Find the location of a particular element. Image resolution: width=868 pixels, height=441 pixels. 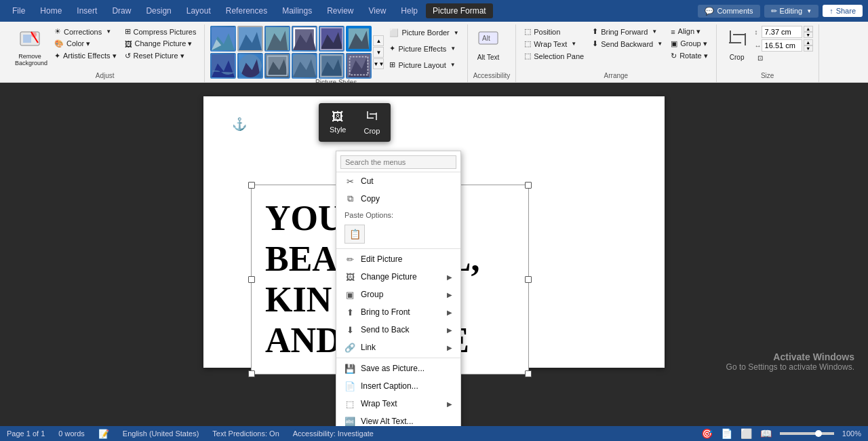

activate-desc: Go to Settings to activate Windows. is located at coordinates (791, 367).